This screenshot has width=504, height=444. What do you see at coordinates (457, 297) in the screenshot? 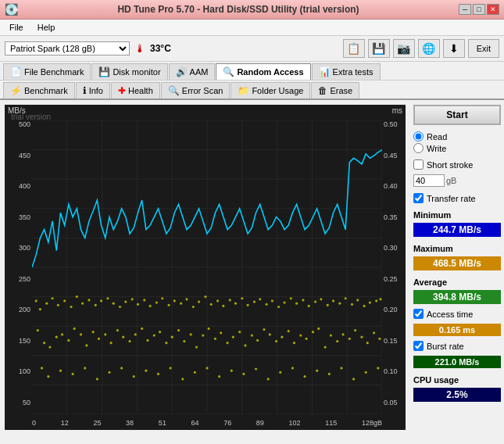
I see `average-value: 394.8 MB/s` at bounding box center [457, 297].